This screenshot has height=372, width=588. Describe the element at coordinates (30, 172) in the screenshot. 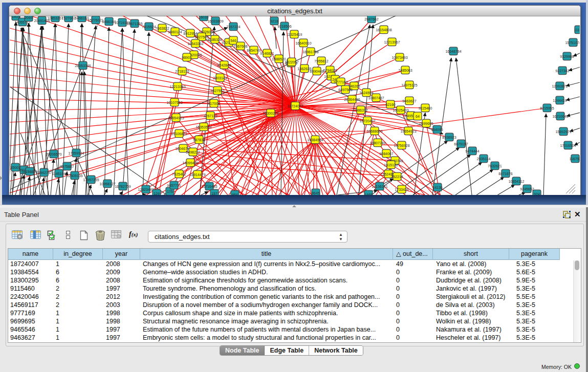

I see `svg-text: 11156829` at that location.